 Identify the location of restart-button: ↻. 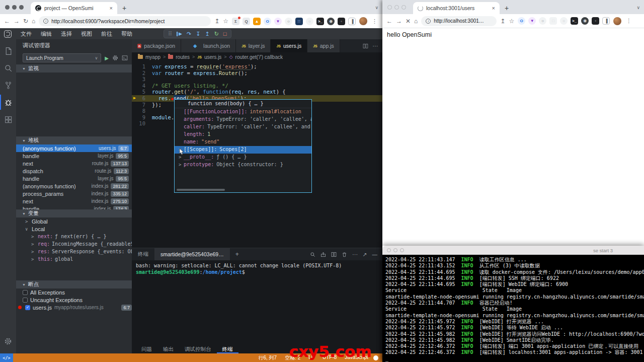
(216, 34).